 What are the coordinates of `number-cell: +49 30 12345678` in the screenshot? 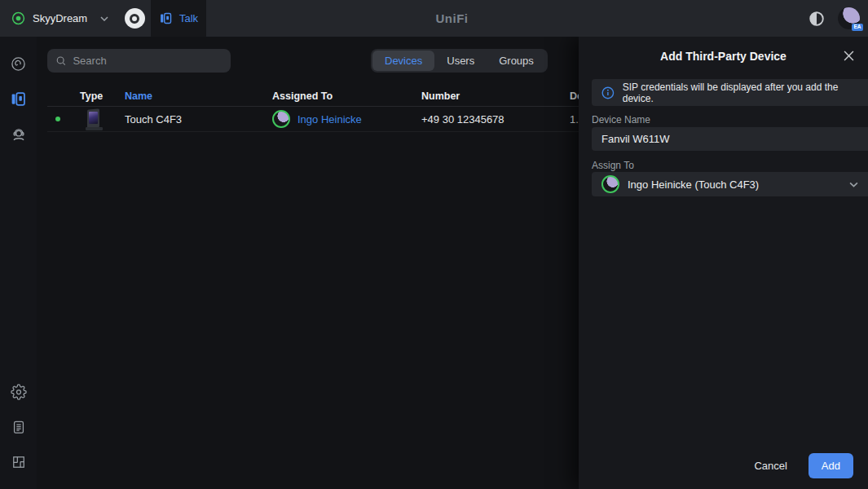 It's located at (496, 119).